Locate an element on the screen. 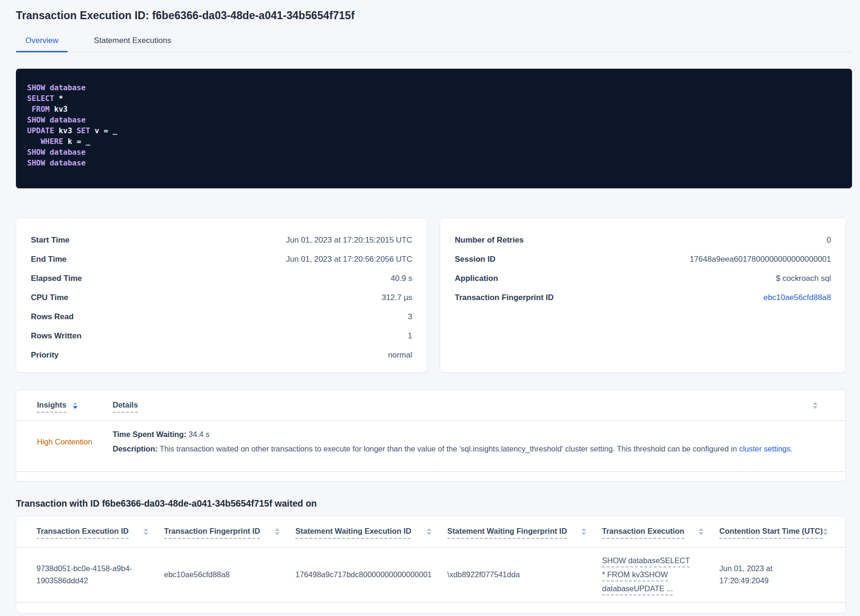  start-time-value: Jun 01, 2023 at 17:20:15:2015 UTC is located at coordinates (349, 240).